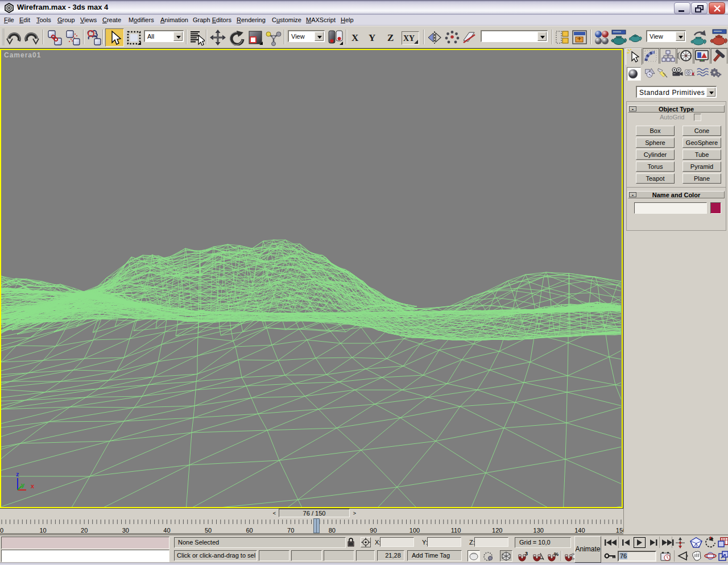 Image resolution: width=728 pixels, height=565 pixels. I want to click on svg-text: X, so click(355, 38).